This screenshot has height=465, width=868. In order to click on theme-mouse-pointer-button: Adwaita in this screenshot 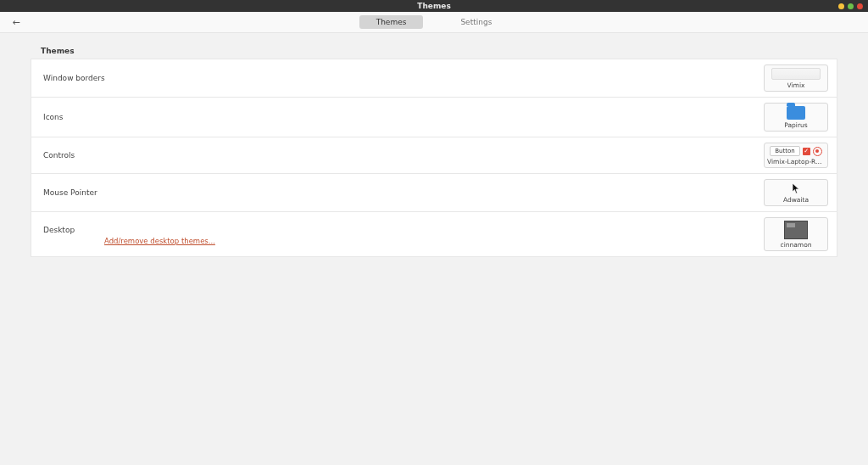, I will do `click(796, 193)`.